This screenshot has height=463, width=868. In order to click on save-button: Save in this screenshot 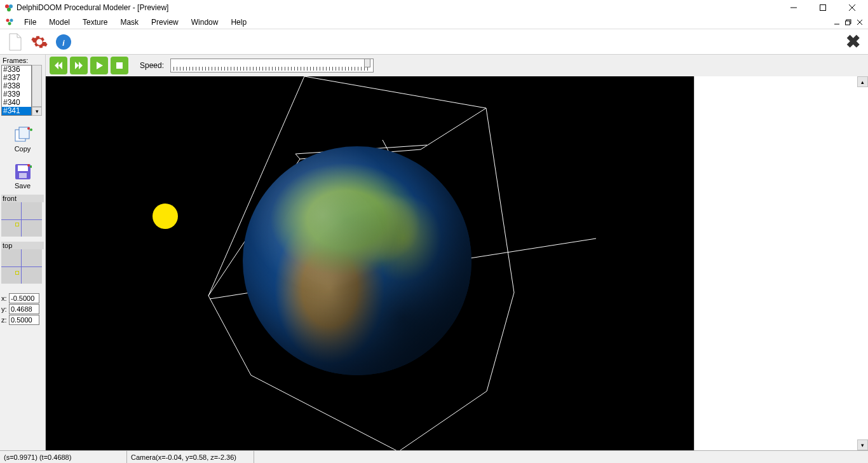, I will do `click(23, 176)`.